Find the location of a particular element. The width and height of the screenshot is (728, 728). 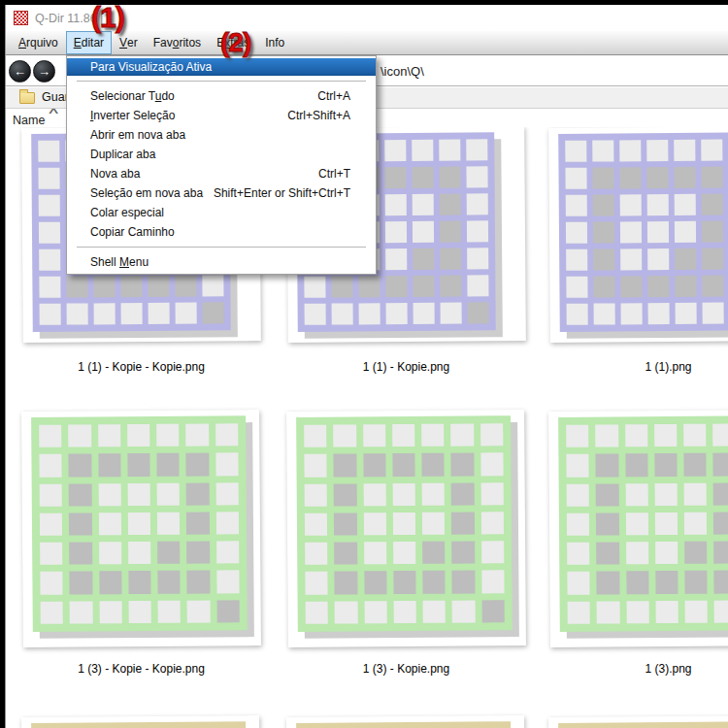

back-arrow-icon: ← is located at coordinates (19, 72).